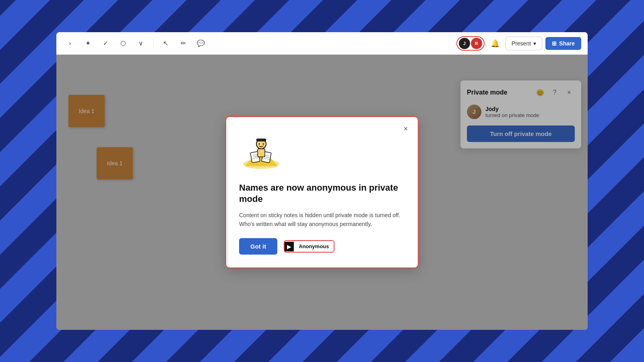 The width and height of the screenshot is (644, 362). I want to click on comment-icon: 💬, so click(201, 43).